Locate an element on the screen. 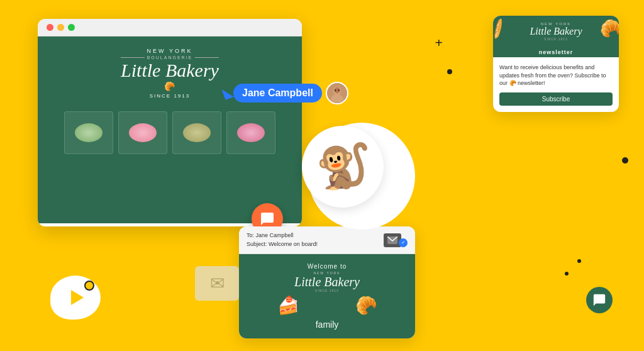  nc-brand: Little Bakery is located at coordinates (556, 31).